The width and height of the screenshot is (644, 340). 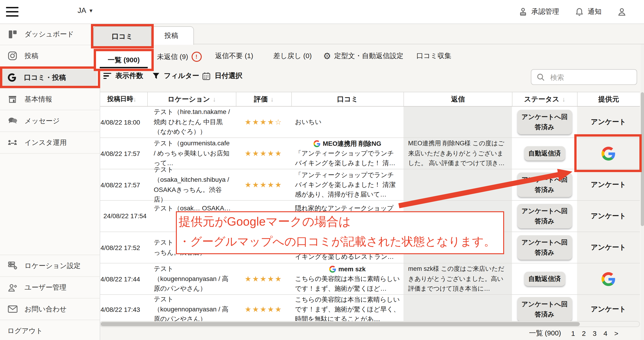 I want to click on sidebar-item-label: 基本情報, so click(x=38, y=99).